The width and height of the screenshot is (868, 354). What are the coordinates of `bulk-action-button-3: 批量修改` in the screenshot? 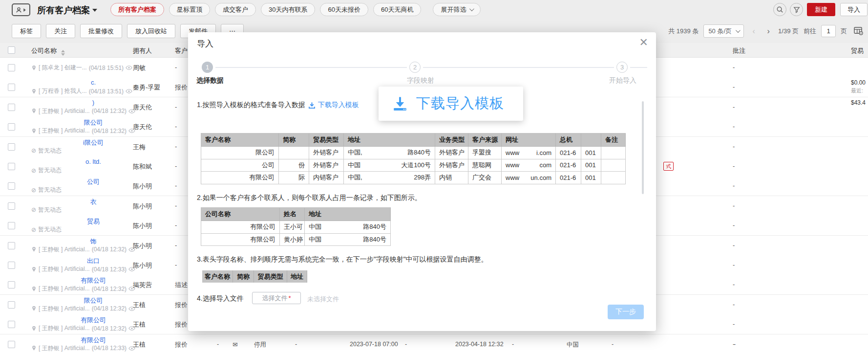 It's located at (101, 31).